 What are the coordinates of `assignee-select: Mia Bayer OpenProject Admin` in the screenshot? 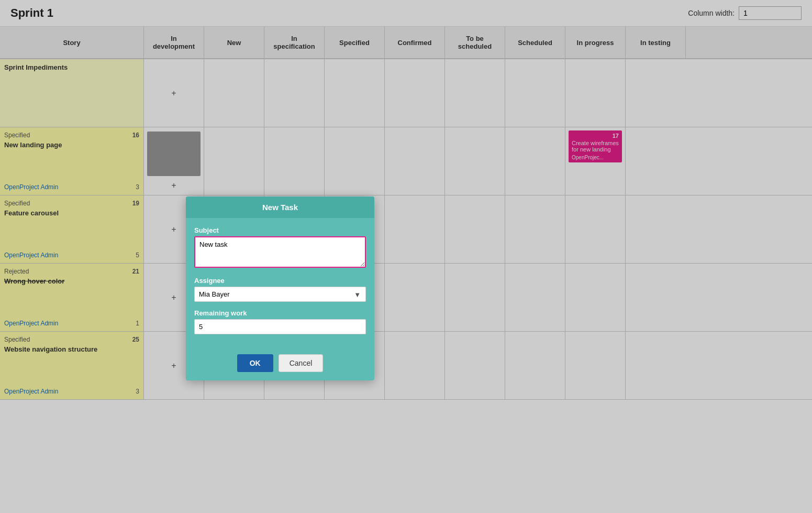 It's located at (280, 294).